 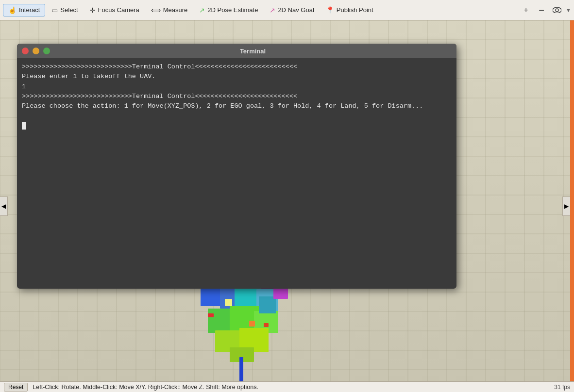 What do you see at coordinates (287, 387) in the screenshot?
I see `statusbar: Reset Left-Click: Rotate. Middle-Click: …` at bounding box center [287, 387].